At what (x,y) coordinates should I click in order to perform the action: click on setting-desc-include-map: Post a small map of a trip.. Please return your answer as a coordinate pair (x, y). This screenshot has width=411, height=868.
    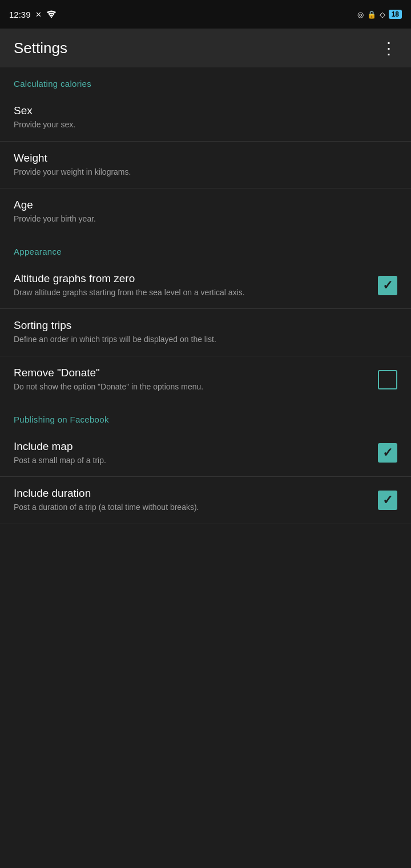
    Looking at the image, I should click on (191, 461).